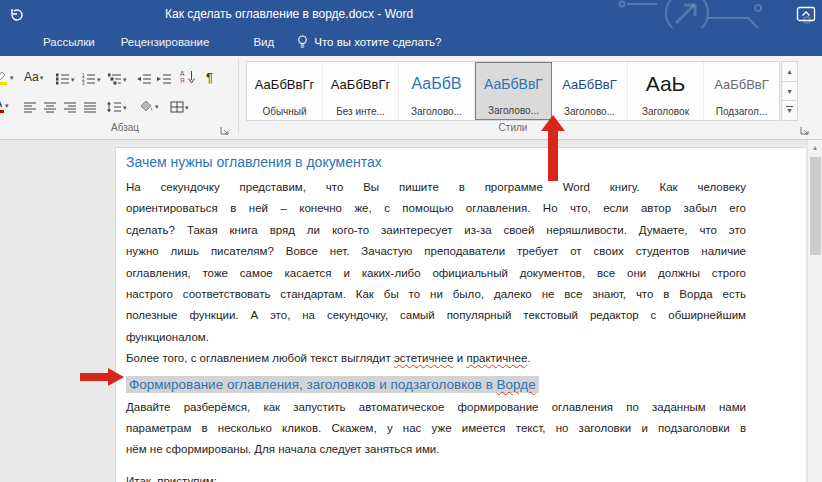 This screenshot has height=482, width=822. Describe the element at coordinates (361, 91) in the screenshot. I see `style-item-no-spacing: АаБбВвГг Без инте...` at that location.